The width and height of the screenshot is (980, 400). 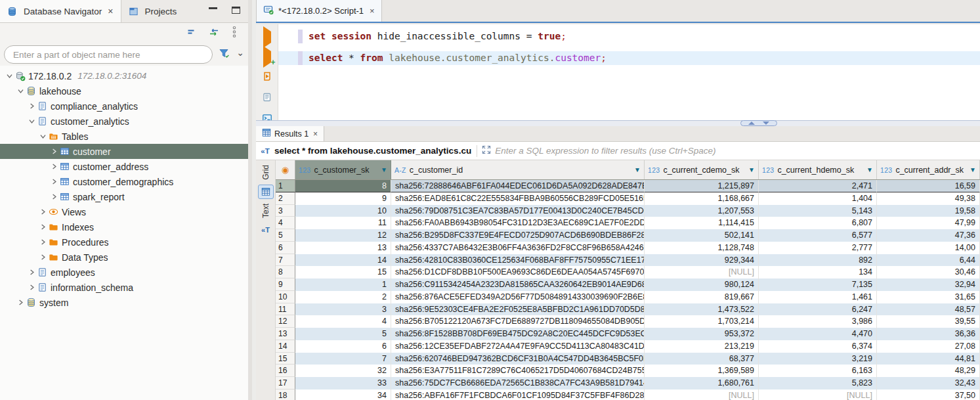 I want to click on row-number: 15, so click(x=286, y=359).